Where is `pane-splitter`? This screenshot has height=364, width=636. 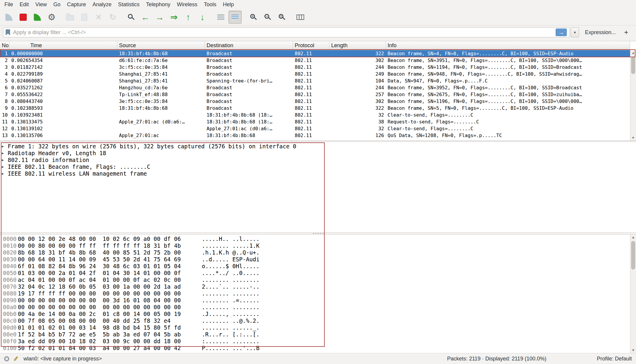
pane-splitter is located at coordinates (318, 233).